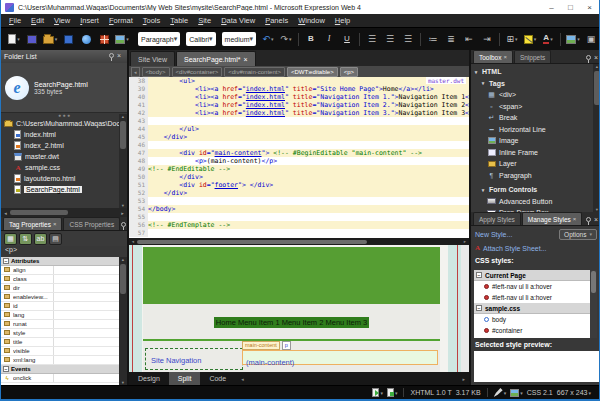 The height and width of the screenshot is (401, 600). What do you see at coordinates (156, 72) in the screenshot?
I see `breadcrumb-tag: <body>` at bounding box center [156, 72].